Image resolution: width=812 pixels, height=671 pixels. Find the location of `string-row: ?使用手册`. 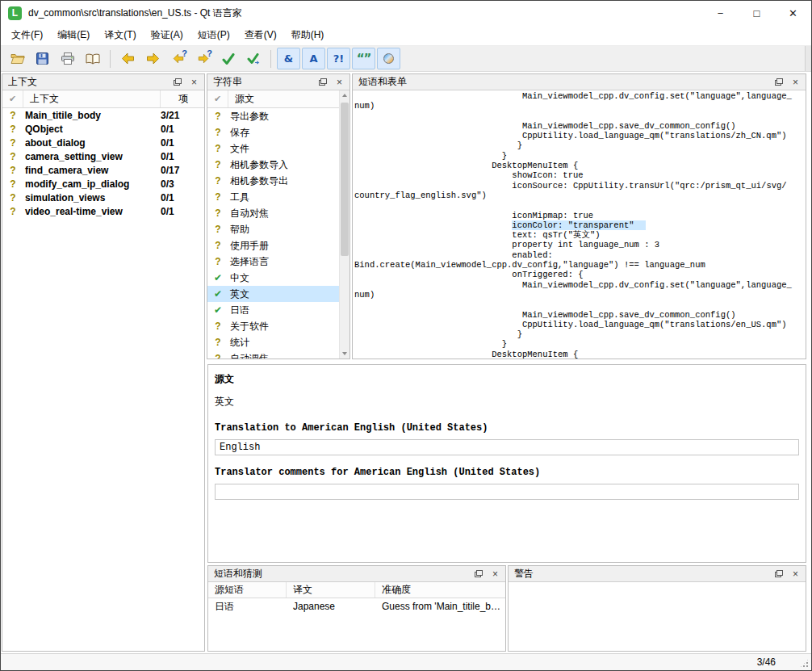

string-row: ?使用手册 is located at coordinates (273, 245).